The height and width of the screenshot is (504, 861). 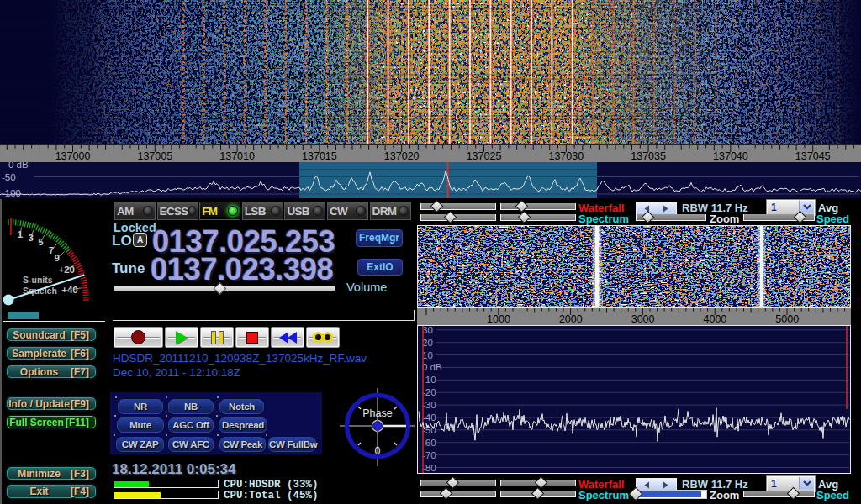 I want to click on svg-text: 137040, so click(x=731, y=156).